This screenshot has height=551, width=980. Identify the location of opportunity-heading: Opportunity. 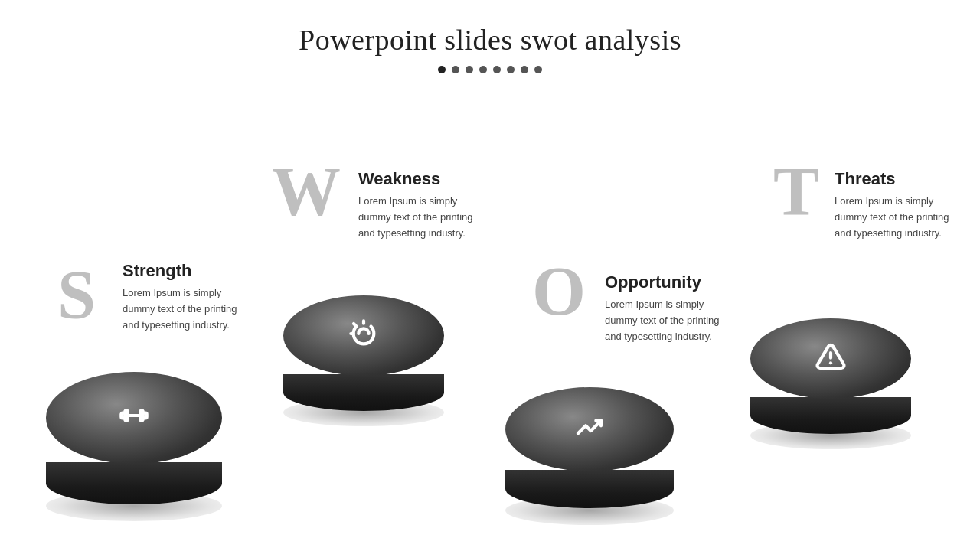
(666, 282).